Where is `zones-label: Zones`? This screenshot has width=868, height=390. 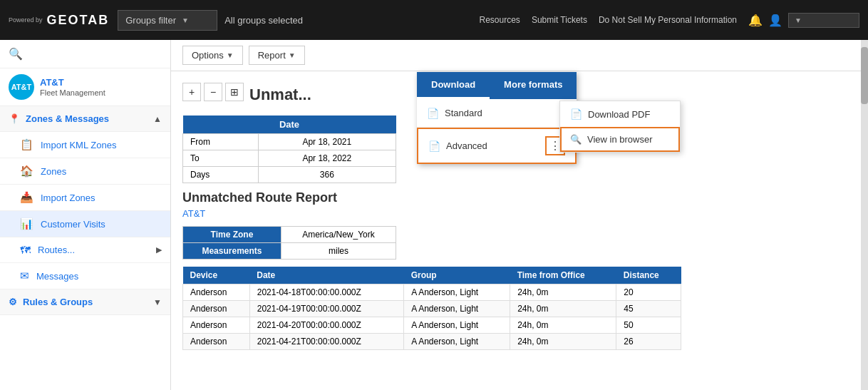 zones-label: Zones is located at coordinates (53, 171).